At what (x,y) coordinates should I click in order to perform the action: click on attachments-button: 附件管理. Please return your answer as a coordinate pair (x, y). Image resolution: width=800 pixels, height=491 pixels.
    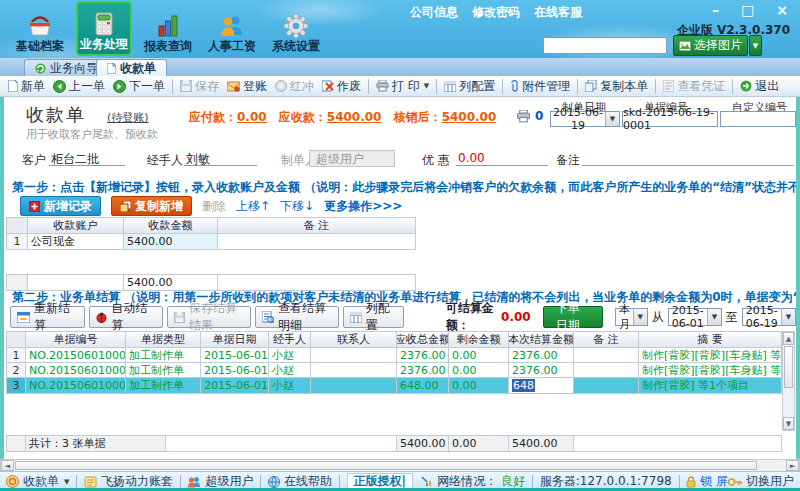
    Looking at the image, I should click on (540, 86).